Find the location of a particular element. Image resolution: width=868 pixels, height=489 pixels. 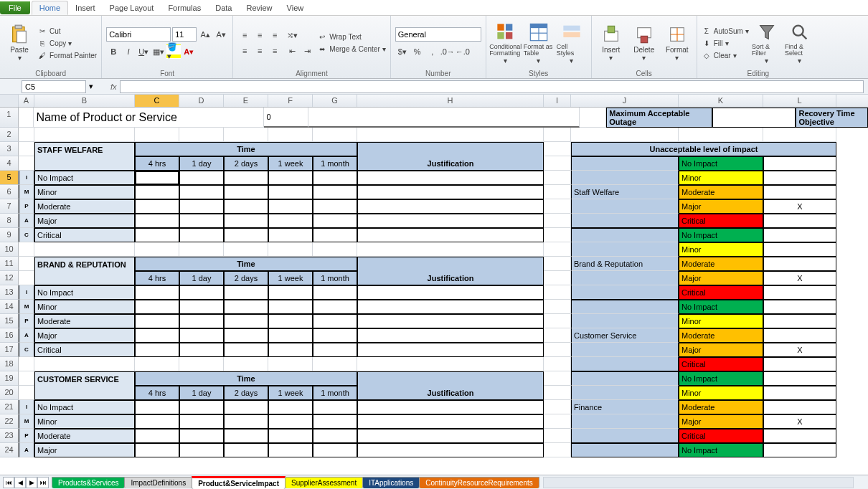

formula-input is located at coordinates (492, 87).